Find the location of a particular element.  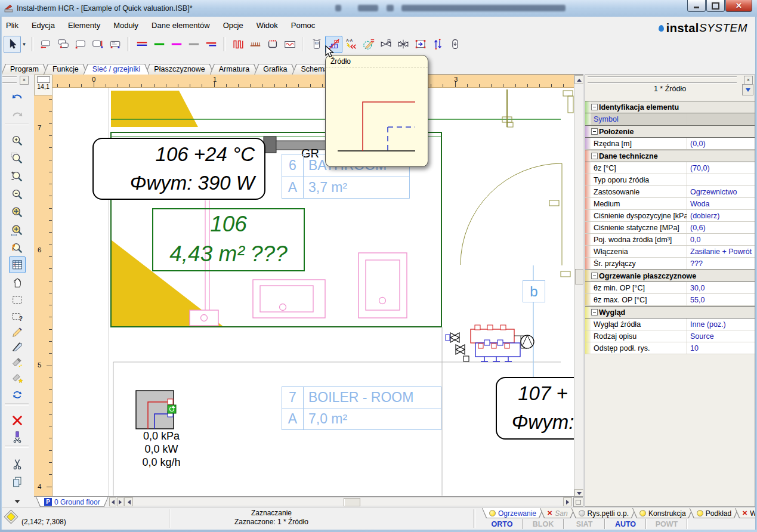

radiator-label-107: 107 + Φwym: is located at coordinates (534, 408).